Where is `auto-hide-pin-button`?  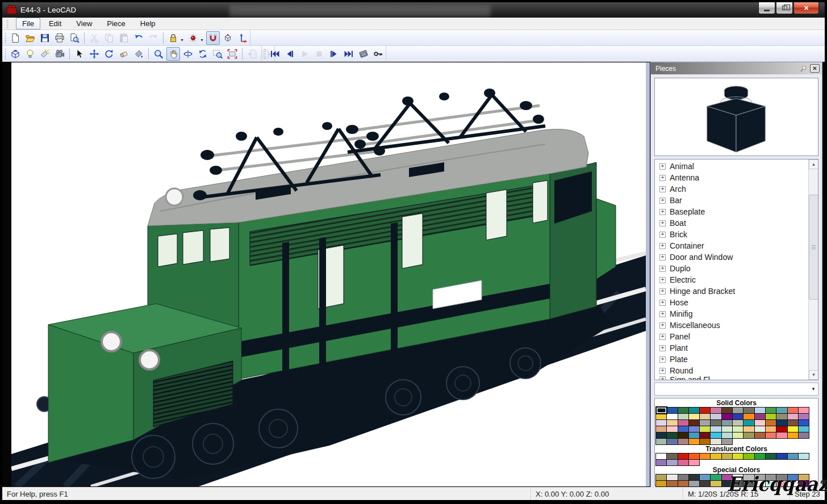
auto-hide-pin-button is located at coordinates (803, 68).